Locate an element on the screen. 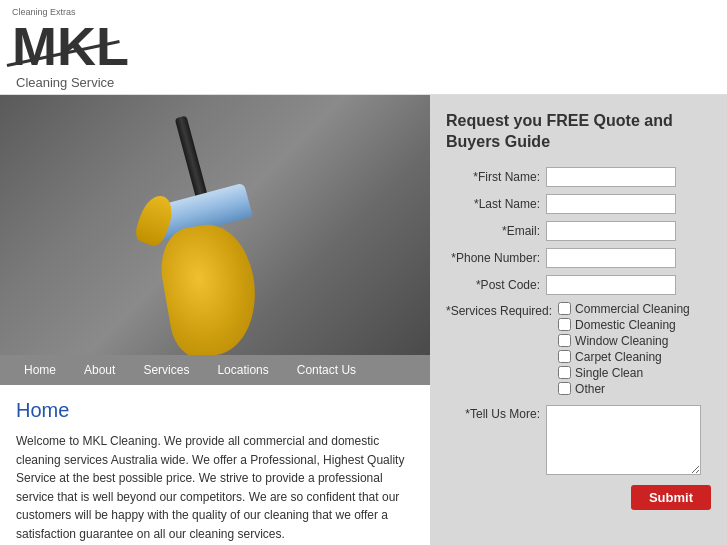  service-single-label: Single Clean is located at coordinates (609, 373).